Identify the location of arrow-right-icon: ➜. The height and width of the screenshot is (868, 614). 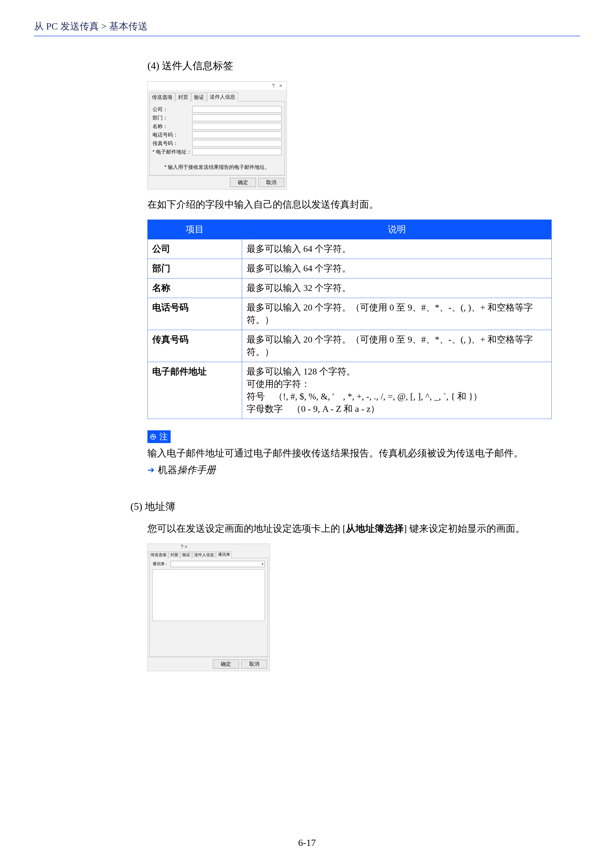
(151, 470).